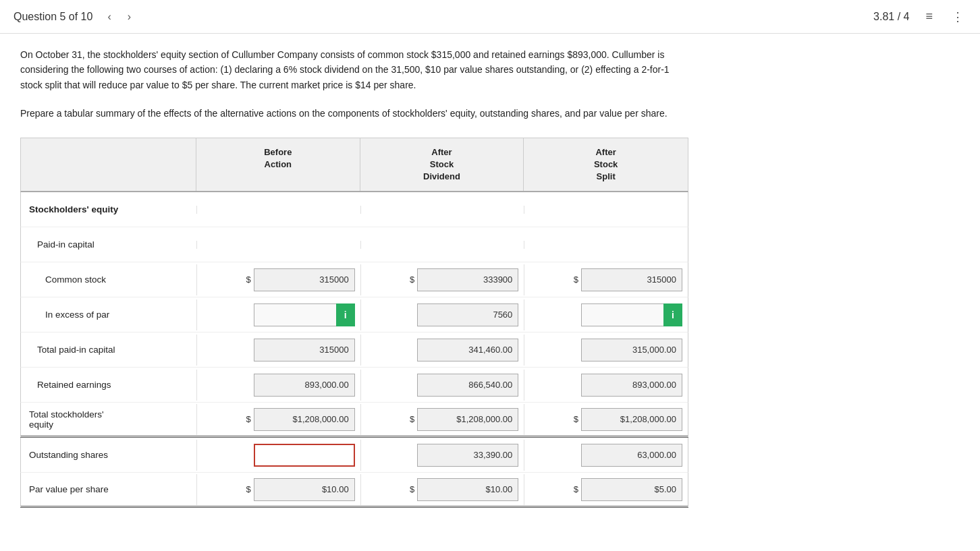 The width and height of the screenshot is (980, 551). I want to click on cell-par-before: $, so click(278, 490).